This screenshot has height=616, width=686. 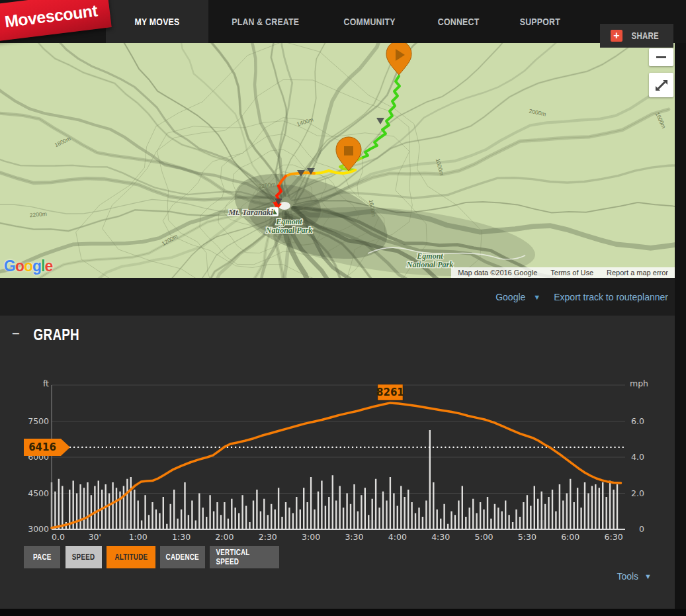 I want to click on svg-text: 3:00, so click(x=311, y=537).